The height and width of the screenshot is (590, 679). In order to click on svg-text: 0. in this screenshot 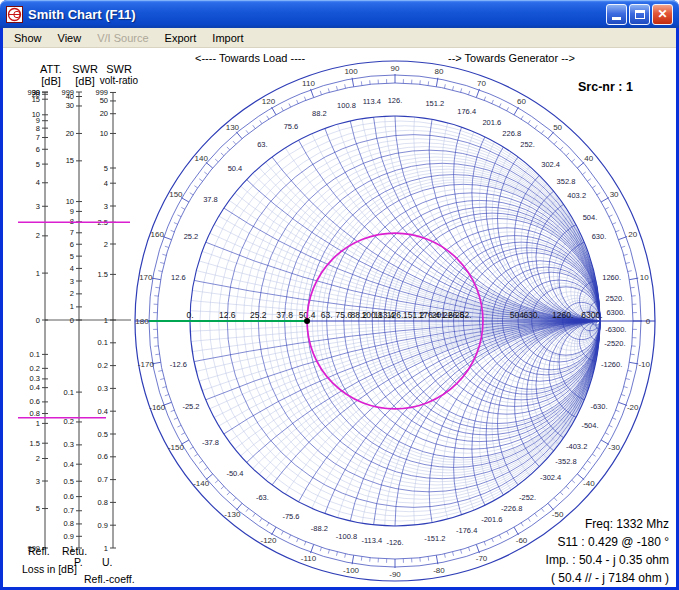, I will do `click(190, 315)`.